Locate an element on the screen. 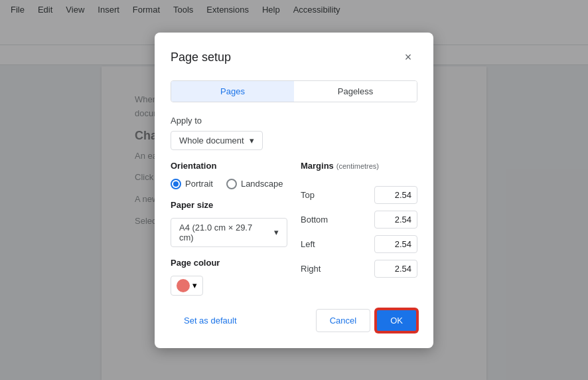 Image resolution: width=588 pixels, height=380 pixels. margin-bottom-input is located at coordinates (396, 219).